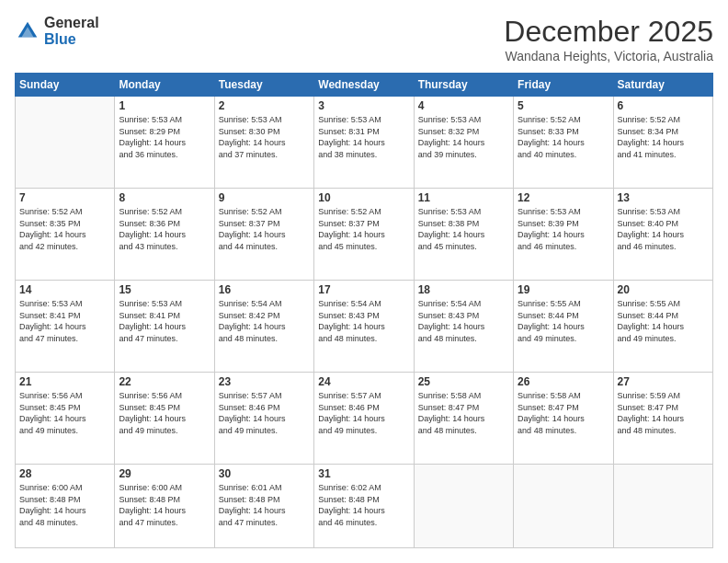 Image resolution: width=728 pixels, height=563 pixels. Describe the element at coordinates (563, 327) in the screenshot. I see `calendar-cell: 19Sunrise: 5:55 AM Sunset: 8:44 PM Dayli…` at that location.